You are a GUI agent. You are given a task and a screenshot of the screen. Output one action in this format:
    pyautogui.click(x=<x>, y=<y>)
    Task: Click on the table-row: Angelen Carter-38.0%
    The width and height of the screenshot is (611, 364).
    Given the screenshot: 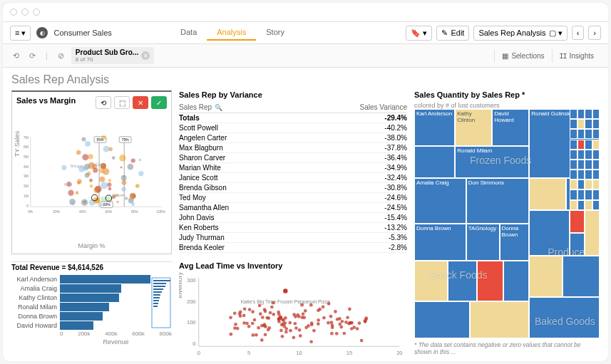 What is the action you would take?
    pyautogui.click(x=293, y=138)
    